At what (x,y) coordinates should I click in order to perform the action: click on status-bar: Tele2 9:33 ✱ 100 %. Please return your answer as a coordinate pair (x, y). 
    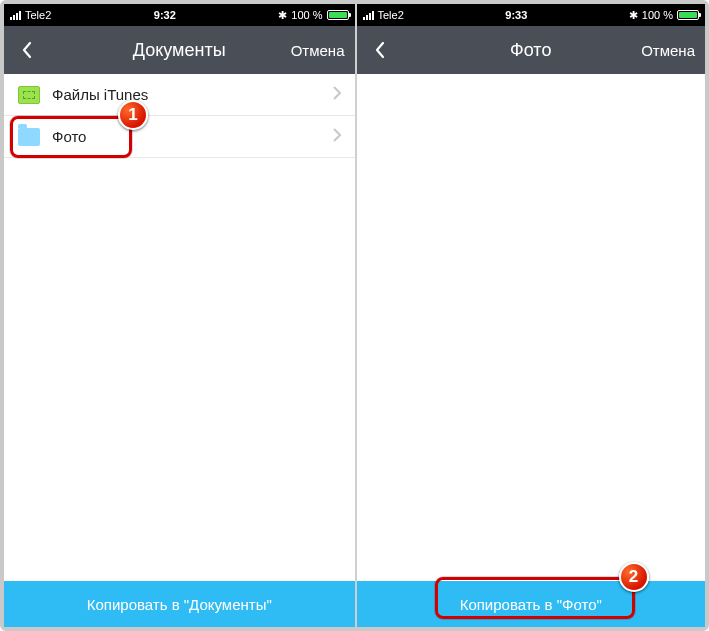
    Looking at the image, I should click on (532, 15).